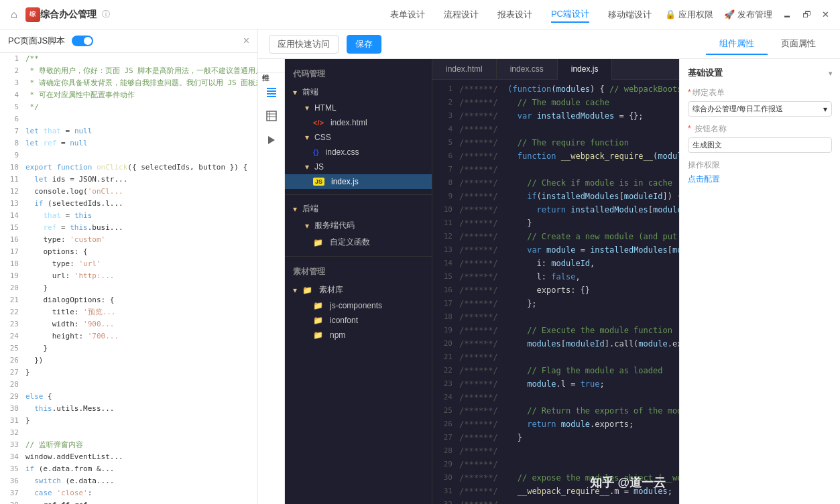 This screenshot has height=504, width=840. What do you see at coordinates (129, 155) in the screenshot?
I see `code-line: 9` at bounding box center [129, 155].